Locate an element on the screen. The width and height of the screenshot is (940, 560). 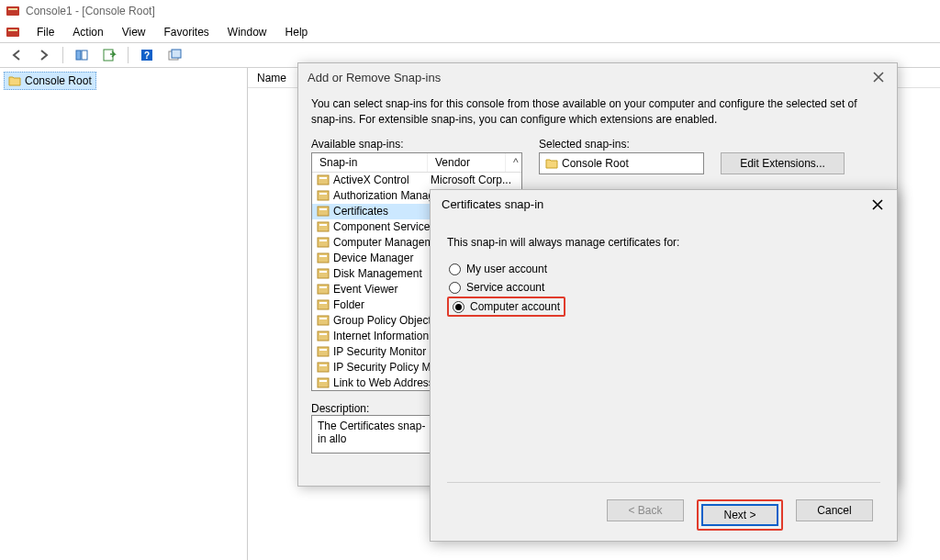
menu-view: View is located at coordinates (134, 32).